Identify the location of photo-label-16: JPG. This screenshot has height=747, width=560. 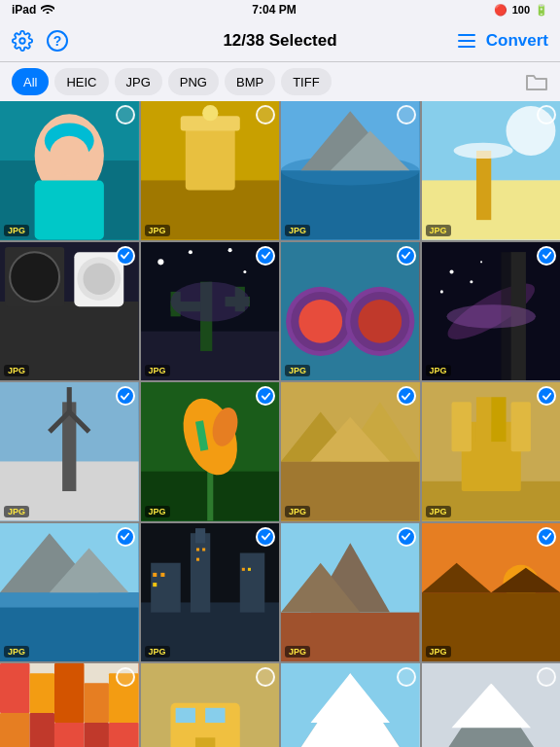
(438, 652).